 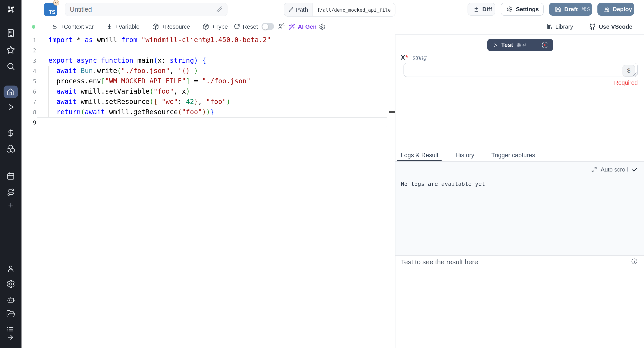 I want to click on path-field: Path f/all/demo_mocked_api_file, so click(x=340, y=10).